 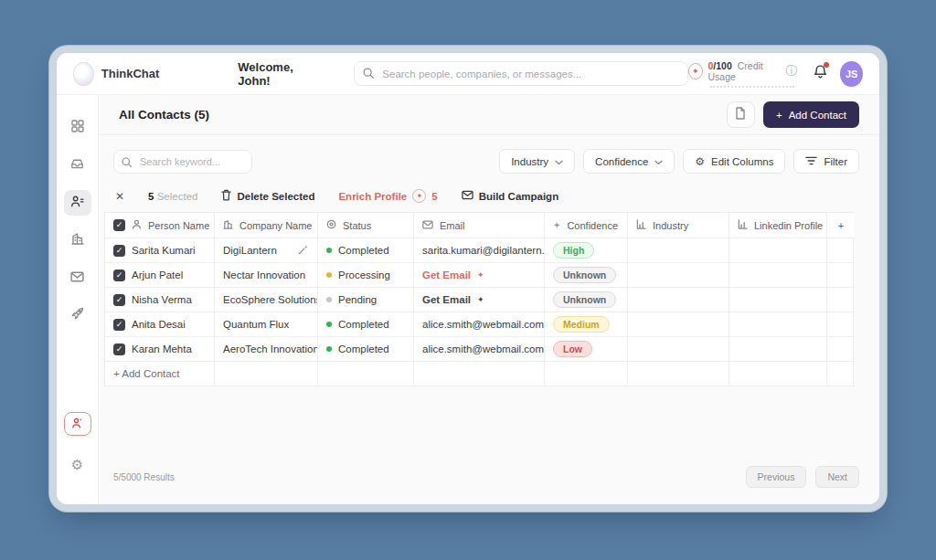 What do you see at coordinates (159, 324) in the screenshot?
I see `person-name: Anita Desai` at bounding box center [159, 324].